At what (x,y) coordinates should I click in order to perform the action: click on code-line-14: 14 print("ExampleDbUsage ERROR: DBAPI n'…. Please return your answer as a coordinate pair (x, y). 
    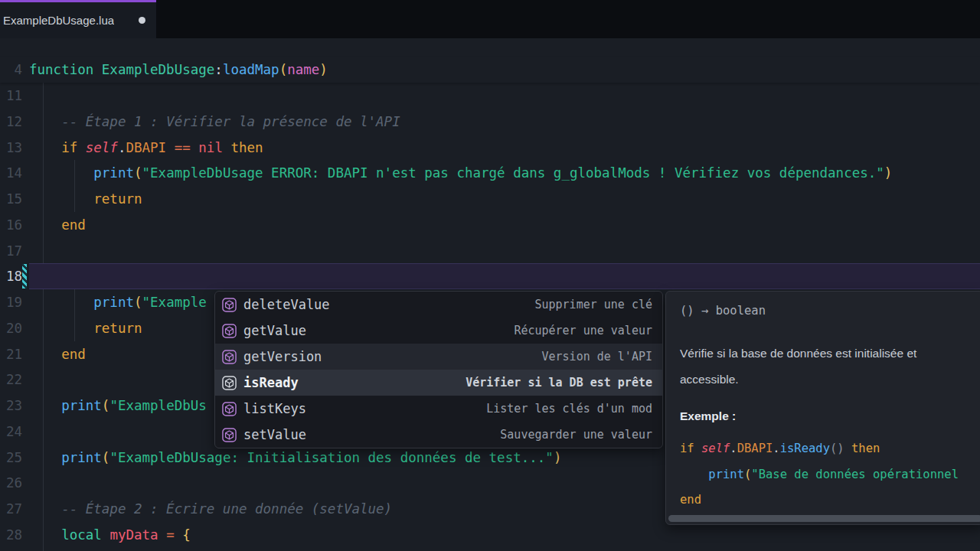
    Looking at the image, I should click on (490, 173).